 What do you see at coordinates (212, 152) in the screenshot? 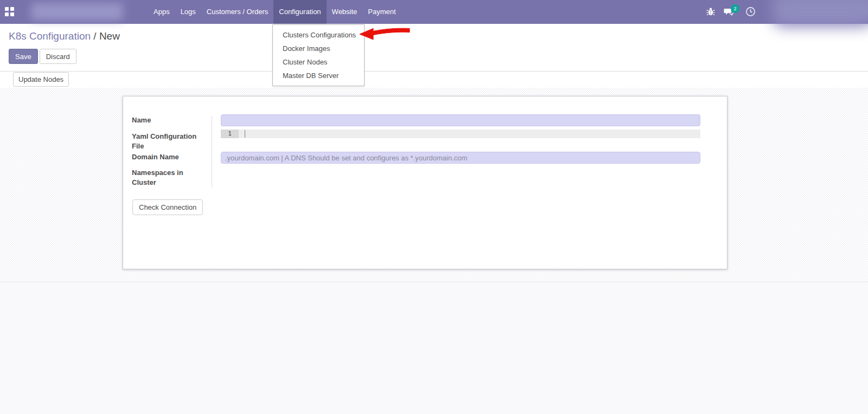
I see `label-field-separator` at bounding box center [212, 152].